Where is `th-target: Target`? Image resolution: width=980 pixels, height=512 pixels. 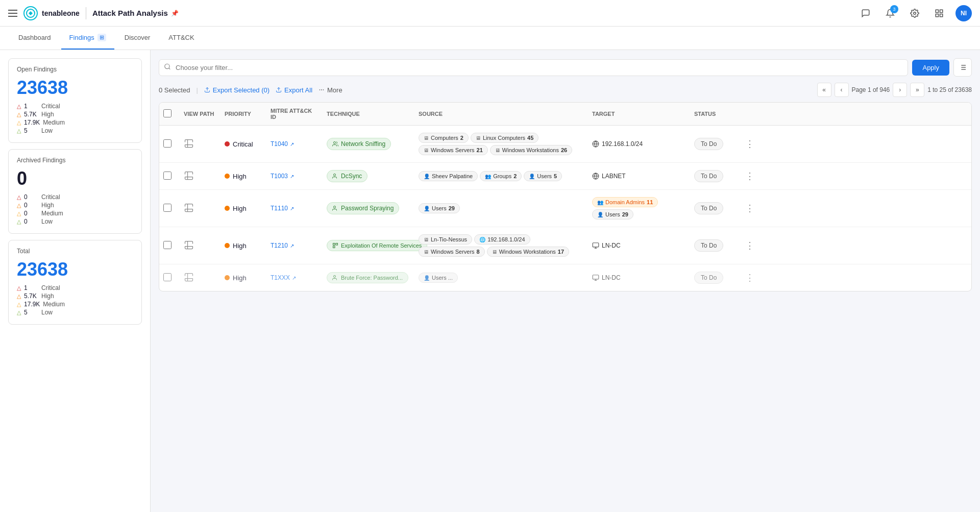 th-target: Target is located at coordinates (639, 114).